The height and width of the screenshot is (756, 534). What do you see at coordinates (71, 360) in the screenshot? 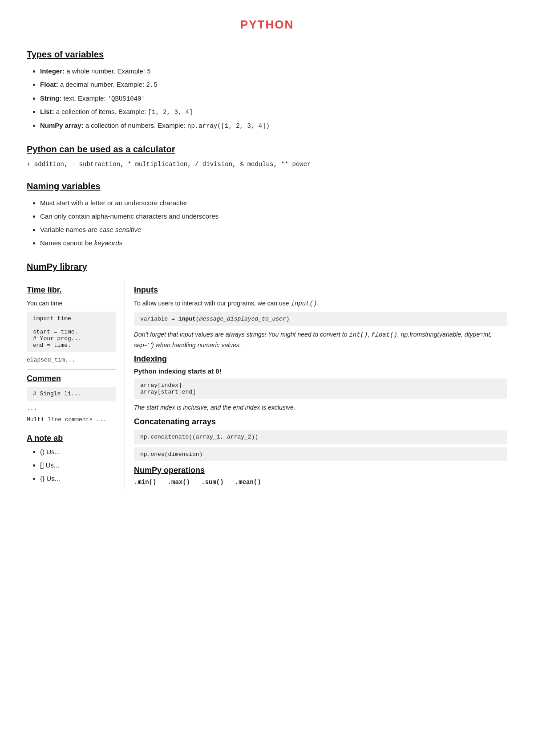
I see `elapsed-time: elapsed_tim...` at bounding box center [71, 360].